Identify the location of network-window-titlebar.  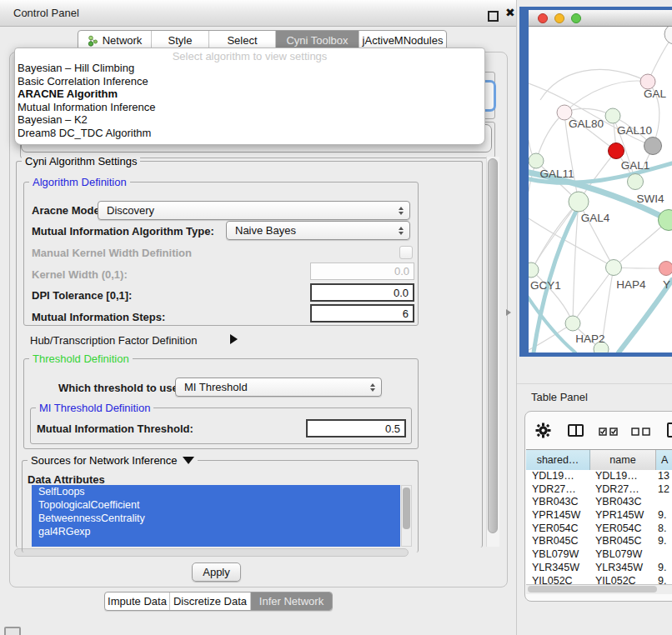
(600, 18).